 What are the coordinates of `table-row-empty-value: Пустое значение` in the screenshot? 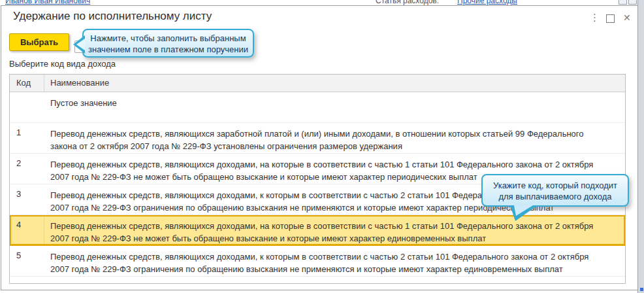 It's located at (317, 107).